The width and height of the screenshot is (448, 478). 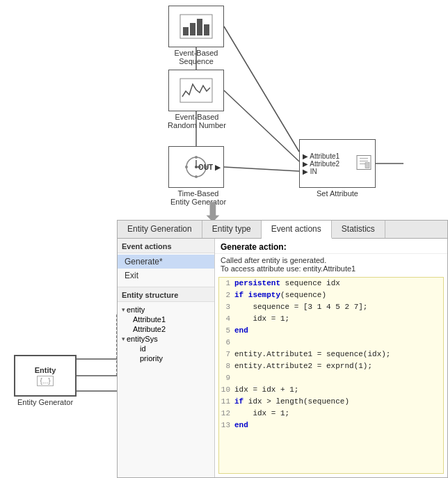 What do you see at coordinates (339, 390) in the screenshot?
I see `line-code: idx = idx + 1;` at bounding box center [339, 390].